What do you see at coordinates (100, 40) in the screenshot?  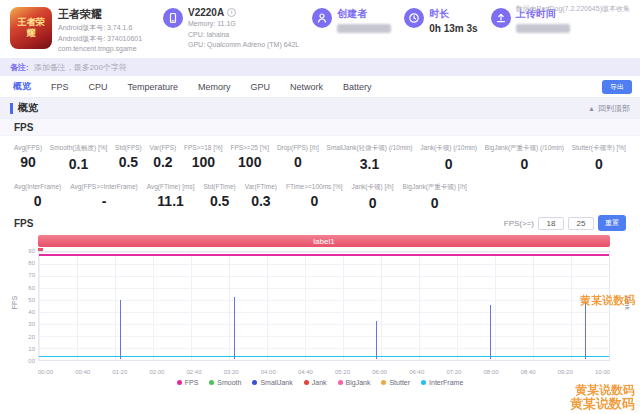 I see `app-version-line2: Android版本号: 374010601` at bounding box center [100, 40].